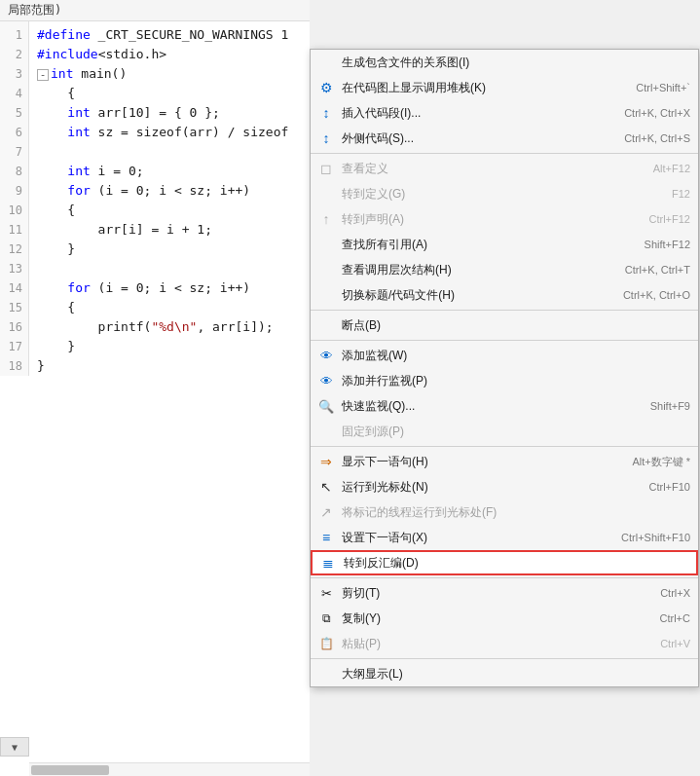 This screenshot has height=776, width=700. Describe the element at coordinates (504, 325) in the screenshot. I see `menu-item-breakpoint: 断点(B)` at that location.